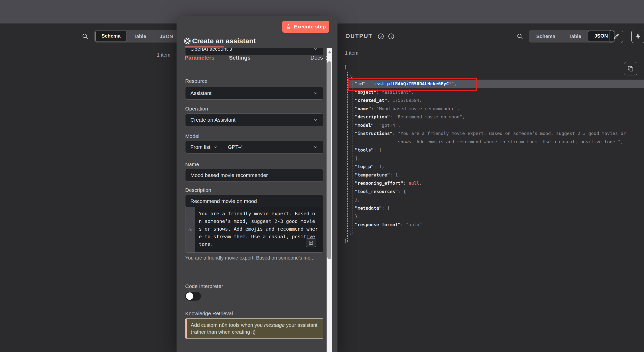  Describe the element at coordinates (166, 36) in the screenshot. I see `input-tab-json: JSON` at that location.